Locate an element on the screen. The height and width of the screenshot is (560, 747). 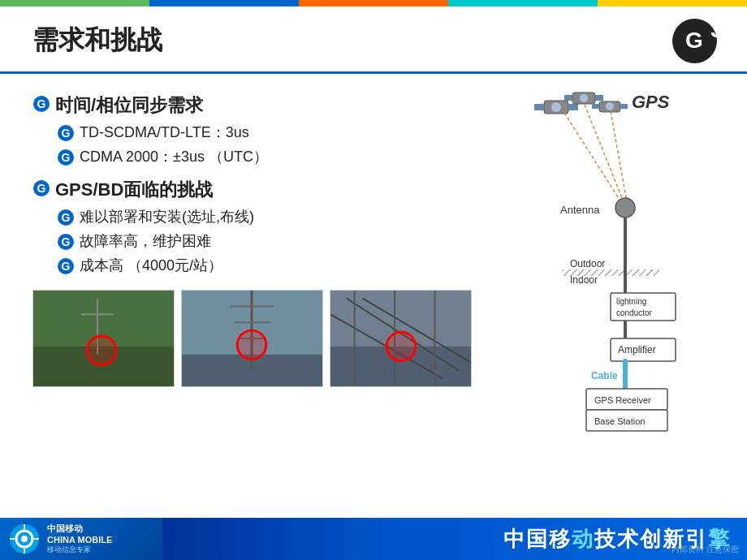
g3-superscript: 3 is located at coordinates (717, 30).